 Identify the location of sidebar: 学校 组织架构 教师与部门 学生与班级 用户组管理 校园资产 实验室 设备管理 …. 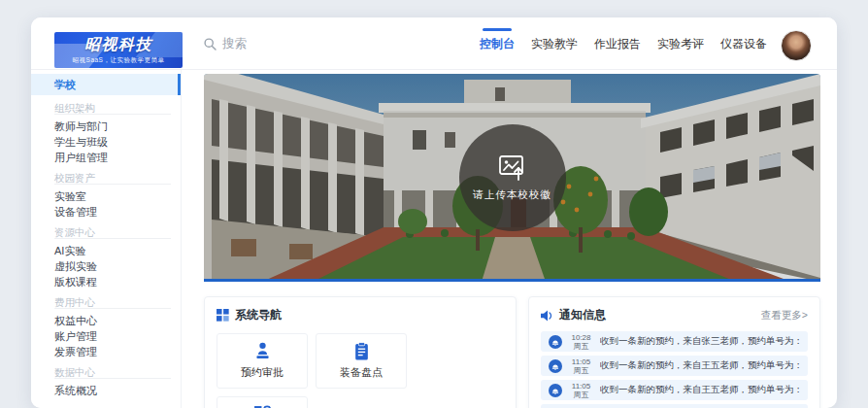
(107, 239).